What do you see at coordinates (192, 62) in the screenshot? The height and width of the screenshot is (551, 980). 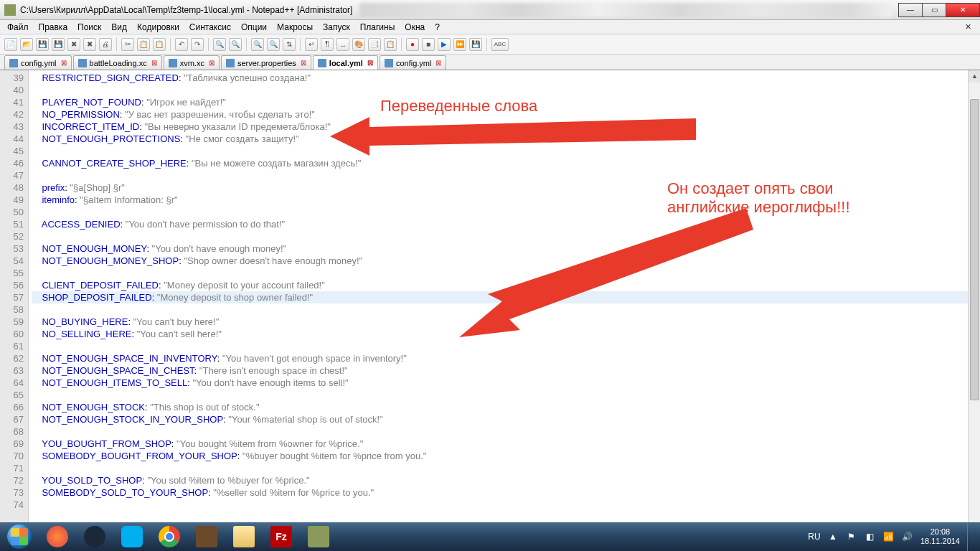 I see `tab-xvm.xc: xvm.xc⊠` at bounding box center [192, 62].